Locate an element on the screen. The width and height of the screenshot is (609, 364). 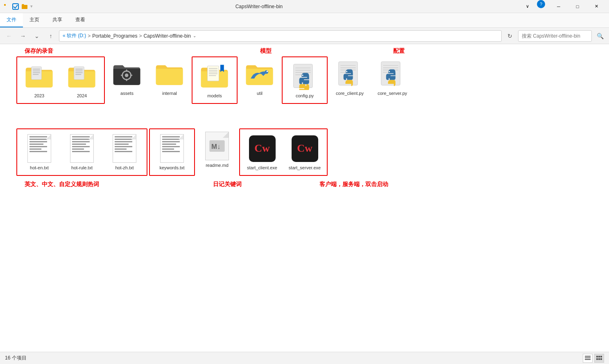
python-icon-core-client is located at coordinates (350, 74).